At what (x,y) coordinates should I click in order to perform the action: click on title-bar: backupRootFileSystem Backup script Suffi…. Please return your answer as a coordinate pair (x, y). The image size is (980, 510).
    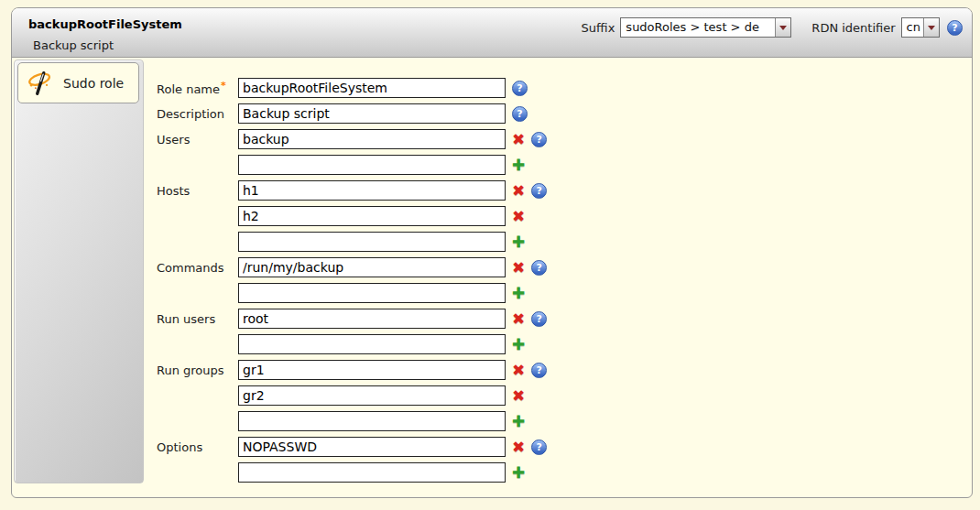
    Looking at the image, I should click on (492, 33).